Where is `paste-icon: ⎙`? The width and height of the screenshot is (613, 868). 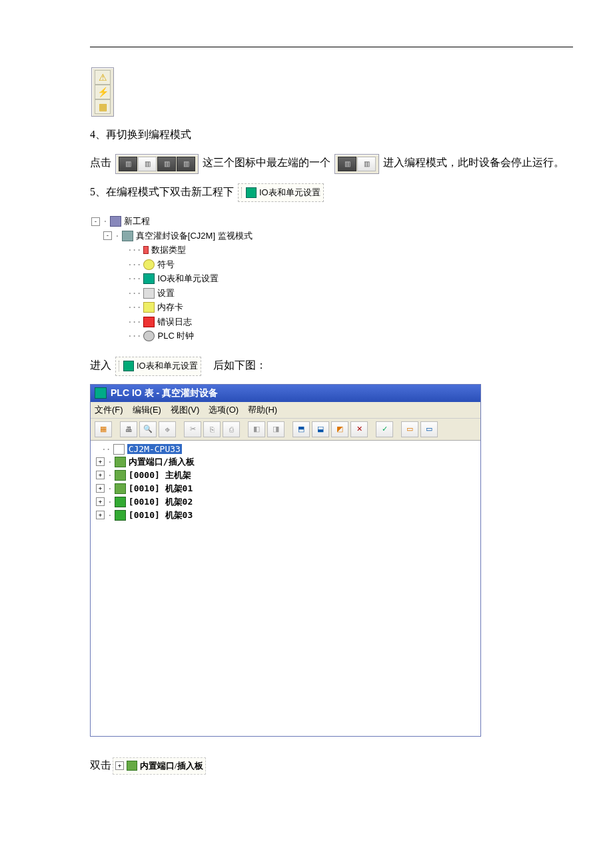 paste-icon: ⎙ is located at coordinates (231, 429).